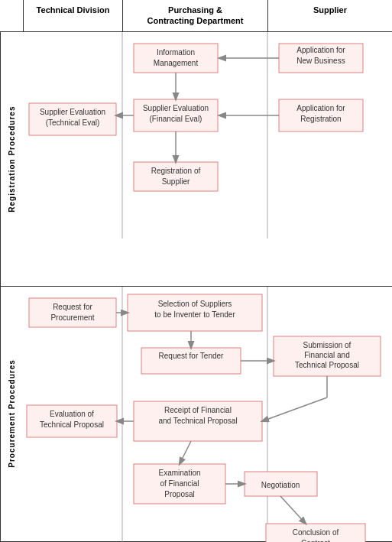  I want to click on svg-text: (Financial Eval), so click(176, 119).